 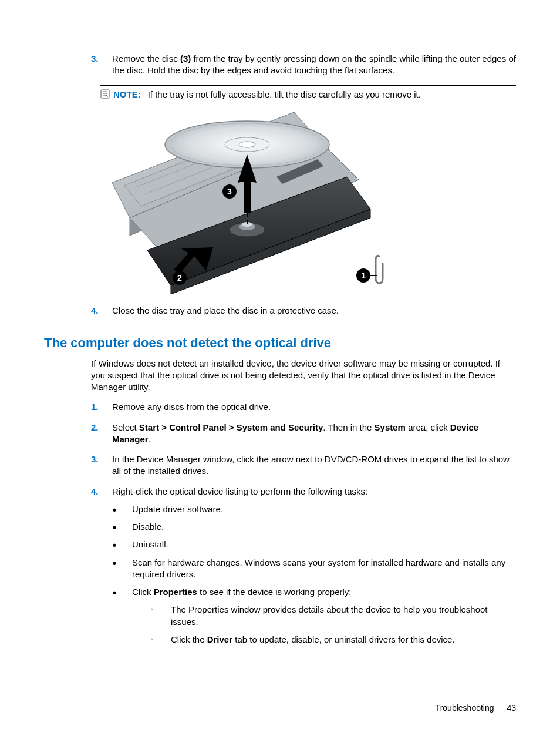 I want to click on note-icon, so click(x=107, y=95).